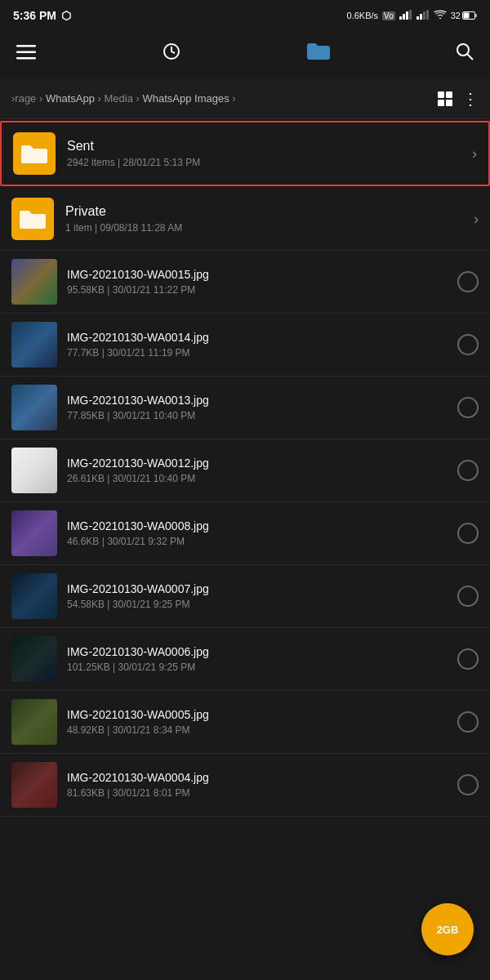 The width and height of the screenshot is (490, 980). I want to click on status-indicators: 0.6KB/s Vo, so click(412, 16).